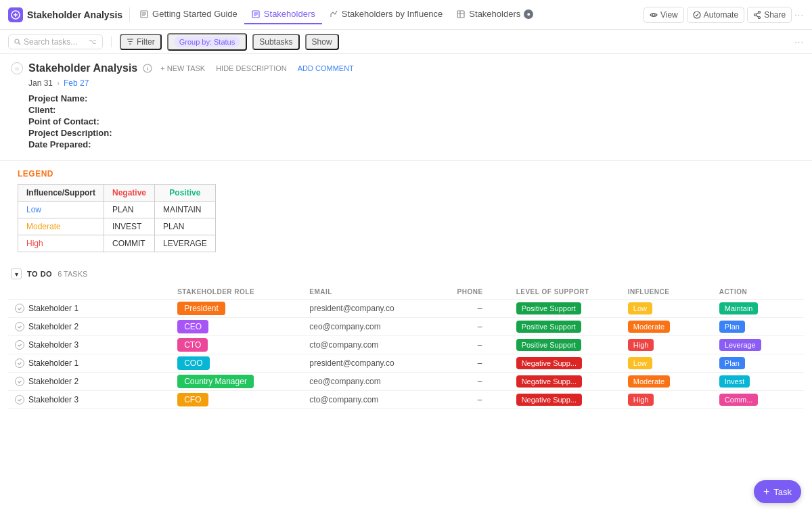  Describe the element at coordinates (146, 42) in the screenshot. I see `filter-label: Filter` at that location.